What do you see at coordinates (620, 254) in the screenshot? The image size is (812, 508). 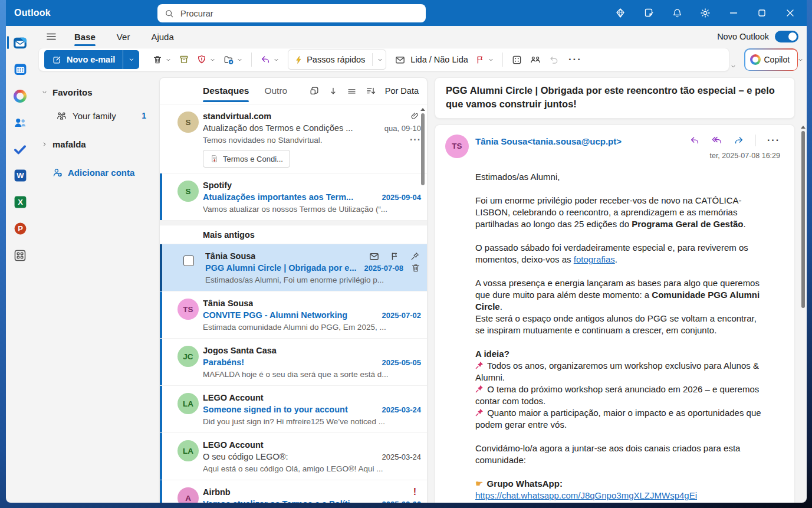 I see `body-paragraph: O passado sábado foi verdadeiramente esp…` at bounding box center [620, 254].